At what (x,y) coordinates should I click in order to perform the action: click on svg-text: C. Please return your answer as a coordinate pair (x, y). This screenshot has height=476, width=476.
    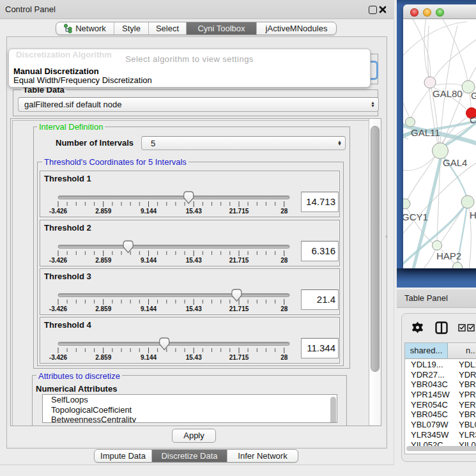
    Looking at the image, I should click on (473, 120).